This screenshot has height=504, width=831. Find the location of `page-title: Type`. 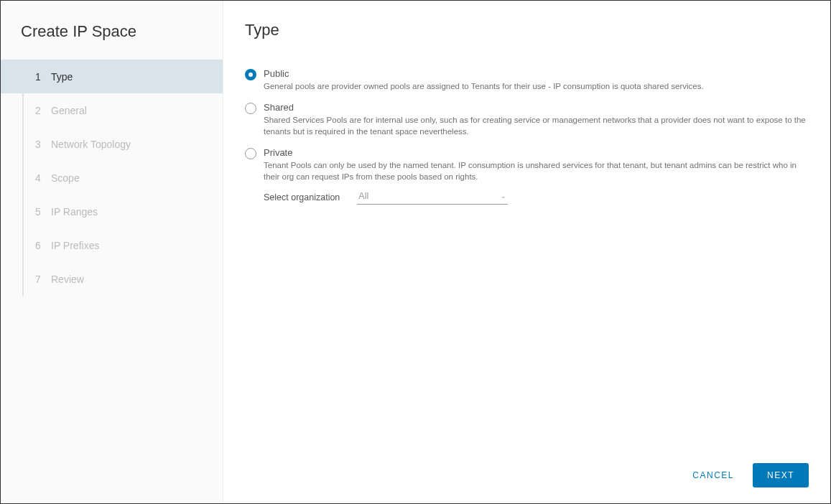

page-title: Type is located at coordinates (527, 30).